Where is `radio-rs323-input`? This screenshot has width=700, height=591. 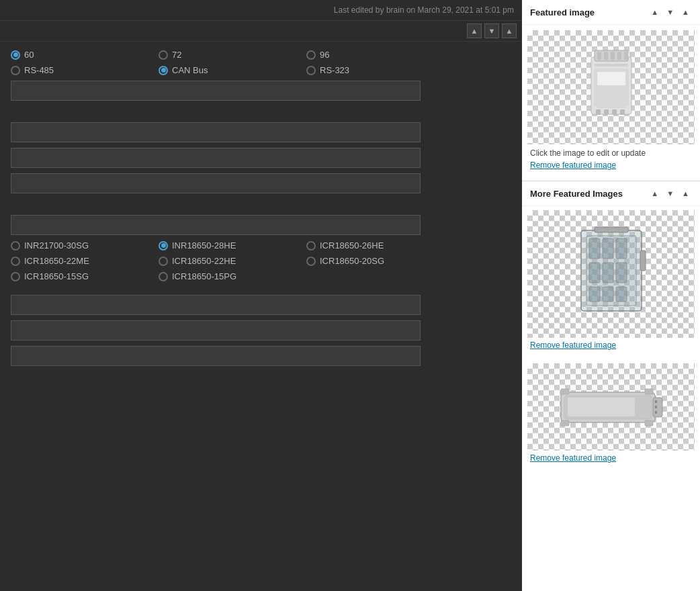 radio-rs323-input is located at coordinates (311, 71).